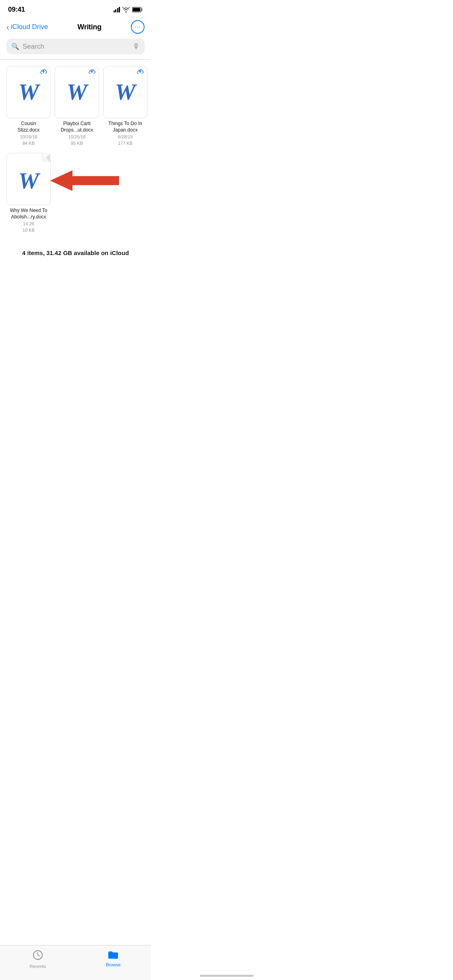  Describe the element at coordinates (76, 49) in the screenshot. I see `search-container: 🔍 Search 🎙` at that location.